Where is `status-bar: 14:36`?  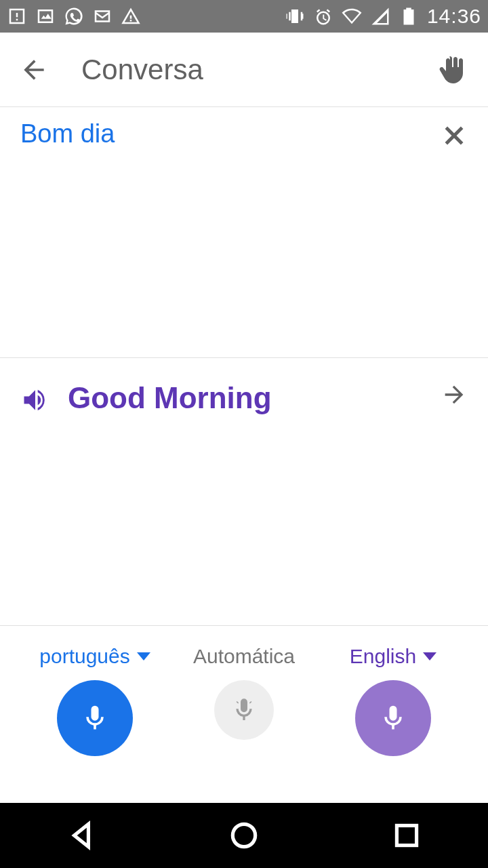 status-bar: 14:36 is located at coordinates (244, 16).